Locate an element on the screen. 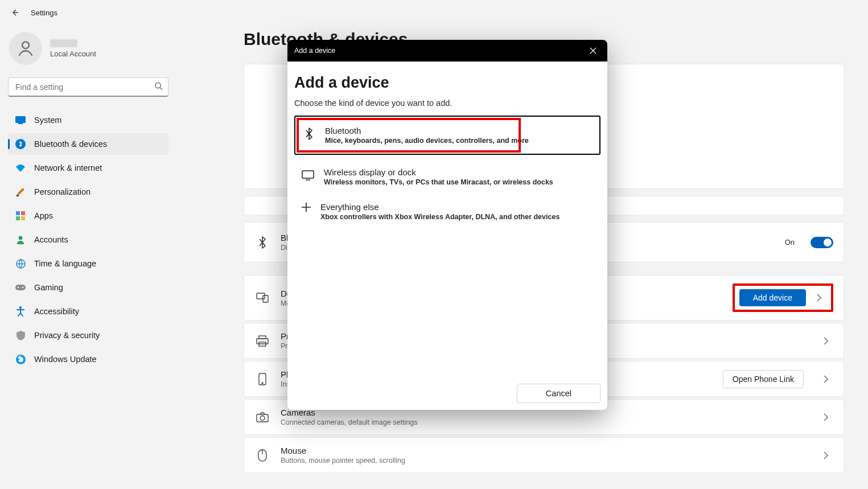 The image size is (868, 489). back-button is located at coordinates (15, 13).